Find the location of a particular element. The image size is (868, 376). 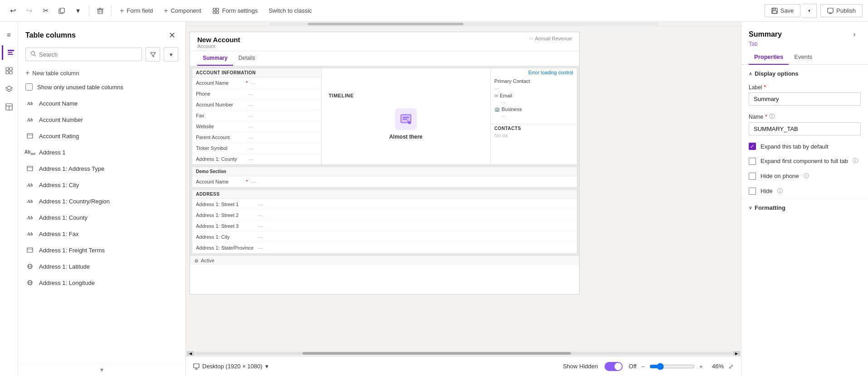

sort-button: ▾ is located at coordinates (171, 54).